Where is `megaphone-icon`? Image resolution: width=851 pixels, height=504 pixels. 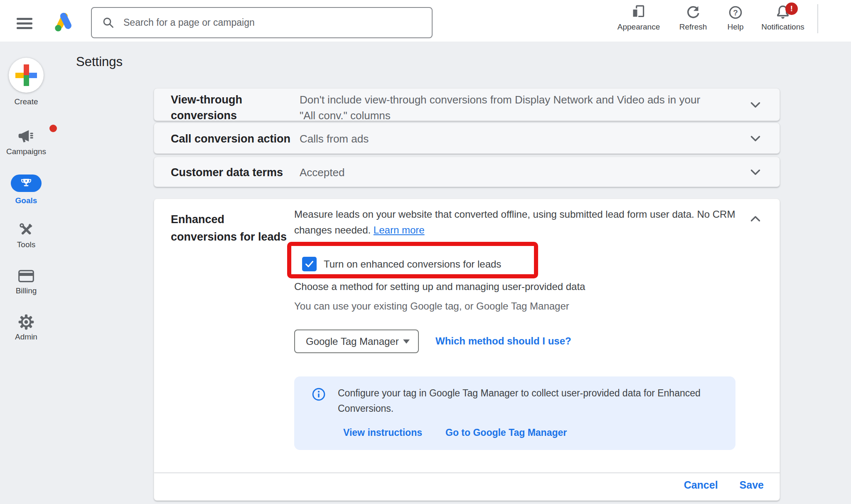
megaphone-icon is located at coordinates (26, 138).